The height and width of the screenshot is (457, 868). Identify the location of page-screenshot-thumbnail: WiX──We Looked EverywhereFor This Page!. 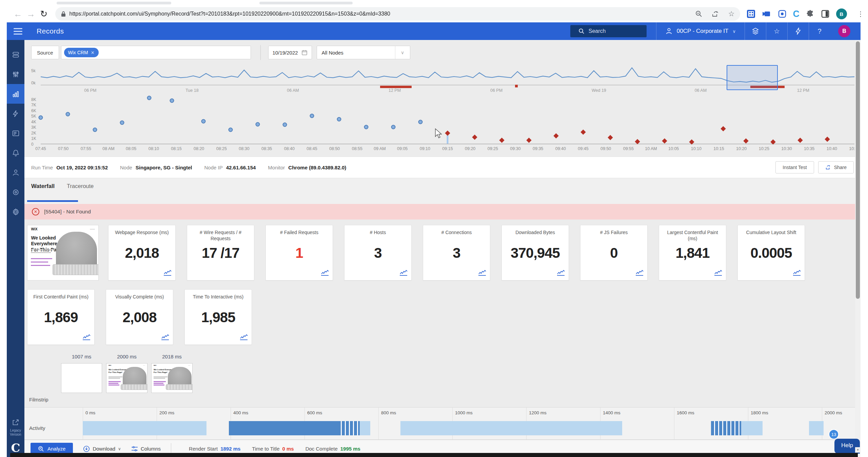
(63, 253).